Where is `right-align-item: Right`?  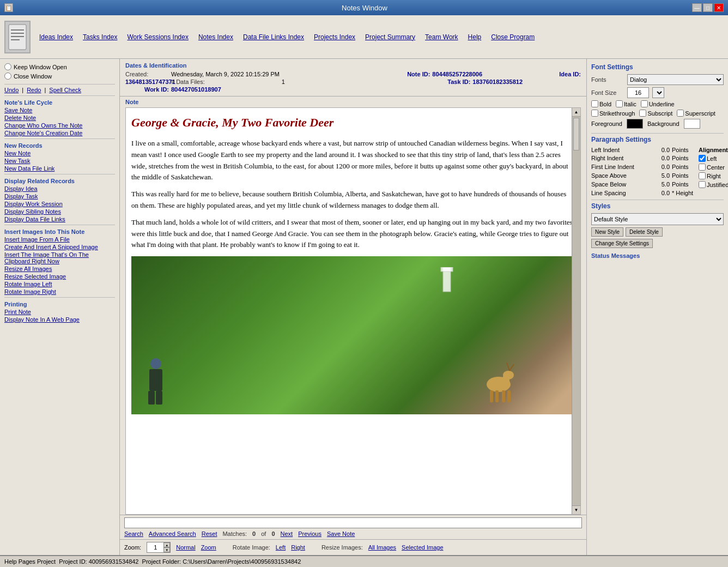
right-align-item: Right is located at coordinates (713, 176).